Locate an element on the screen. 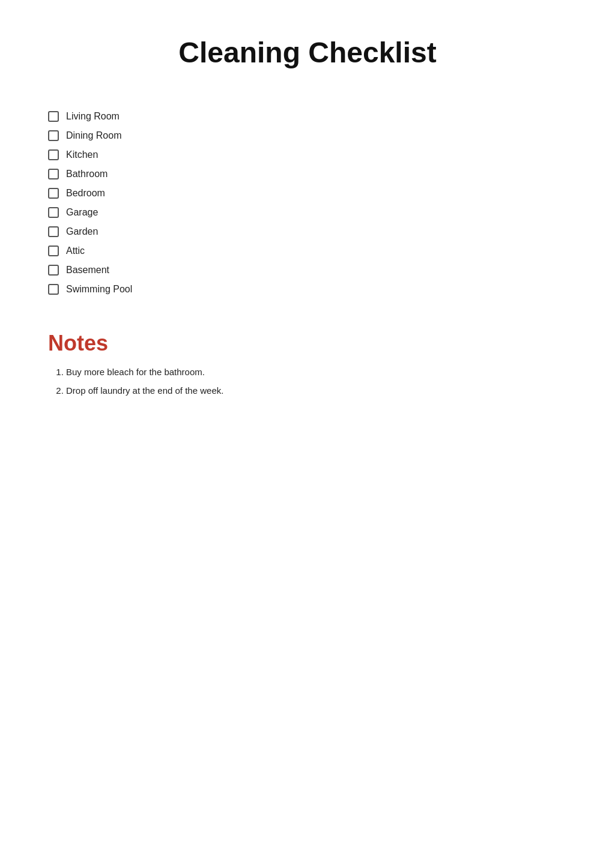  checklist-item-label: Dining Room is located at coordinates (94, 136).